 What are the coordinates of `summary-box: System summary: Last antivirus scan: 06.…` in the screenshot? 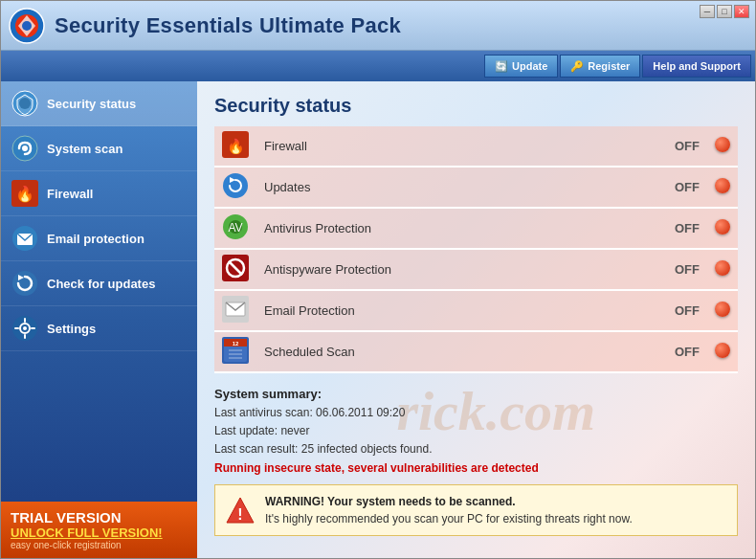 It's located at (477, 431).